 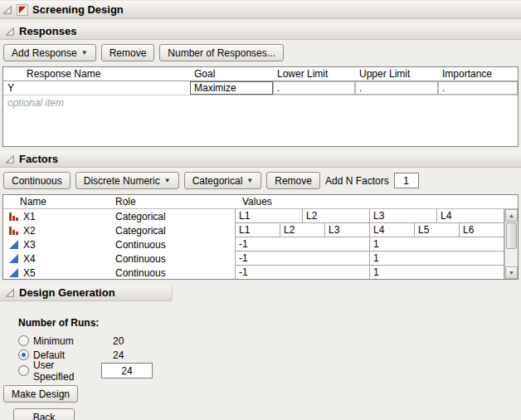 What do you see at coordinates (41, 393) in the screenshot?
I see `make-design-button: Make Design` at bounding box center [41, 393].